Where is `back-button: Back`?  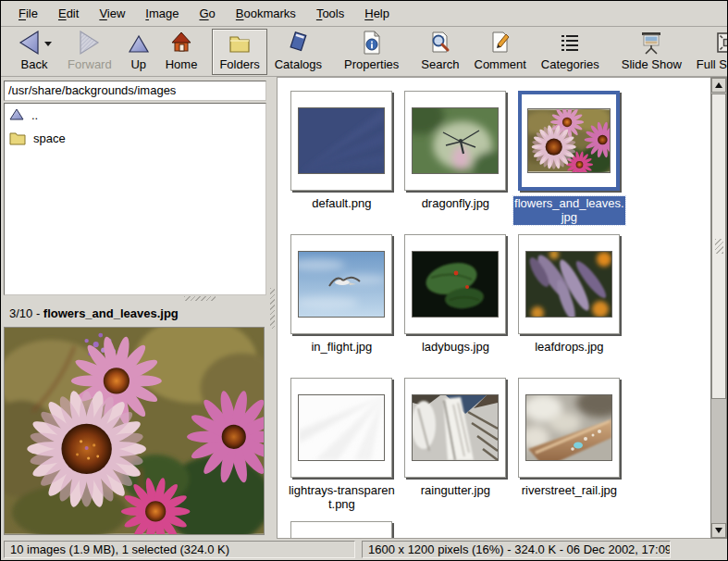
back-button: Back is located at coordinates (34, 52).